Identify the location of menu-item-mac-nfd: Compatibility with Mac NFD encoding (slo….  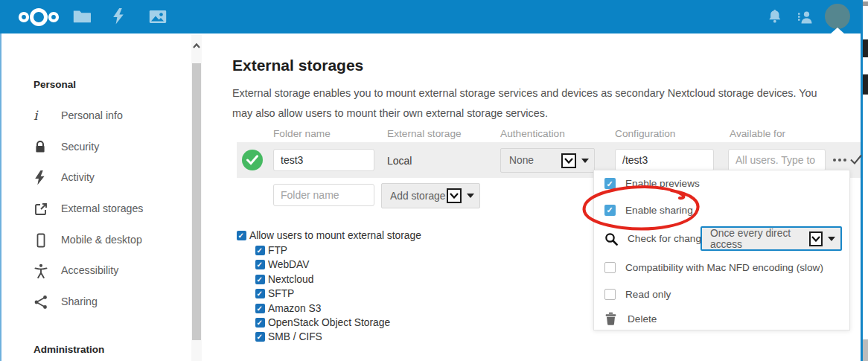
(722, 267).